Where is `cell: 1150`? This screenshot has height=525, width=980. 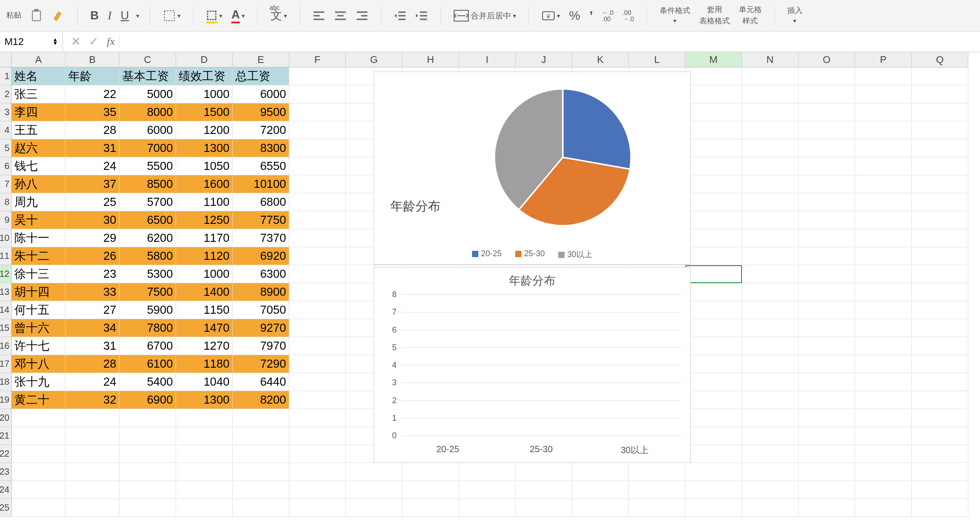 cell: 1150 is located at coordinates (204, 310).